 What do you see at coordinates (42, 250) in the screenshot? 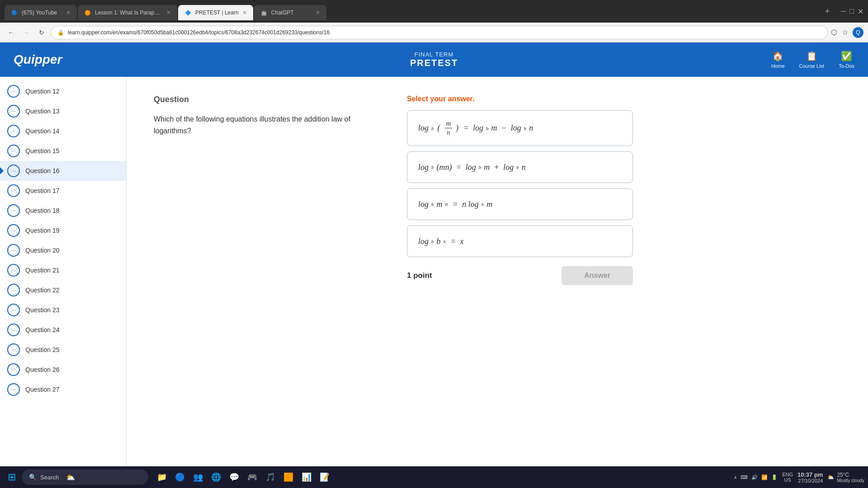
I see `question-label-20: Question 20` at bounding box center [42, 250].